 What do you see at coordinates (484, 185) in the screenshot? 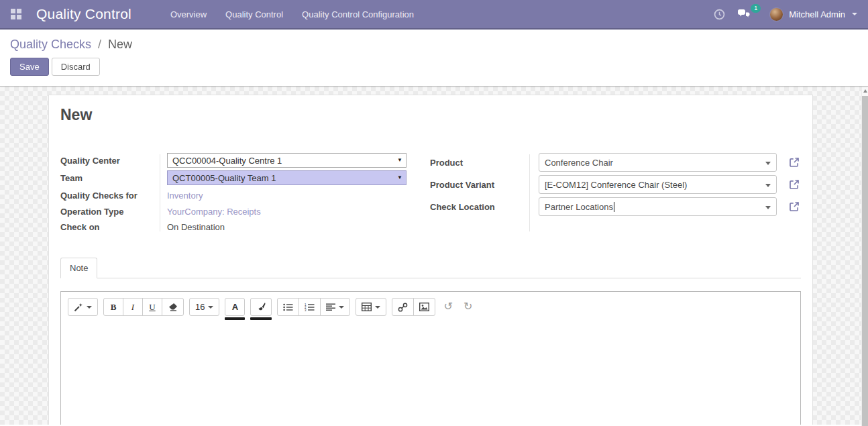
I see `label-product-variant: Product Variant` at bounding box center [484, 185].